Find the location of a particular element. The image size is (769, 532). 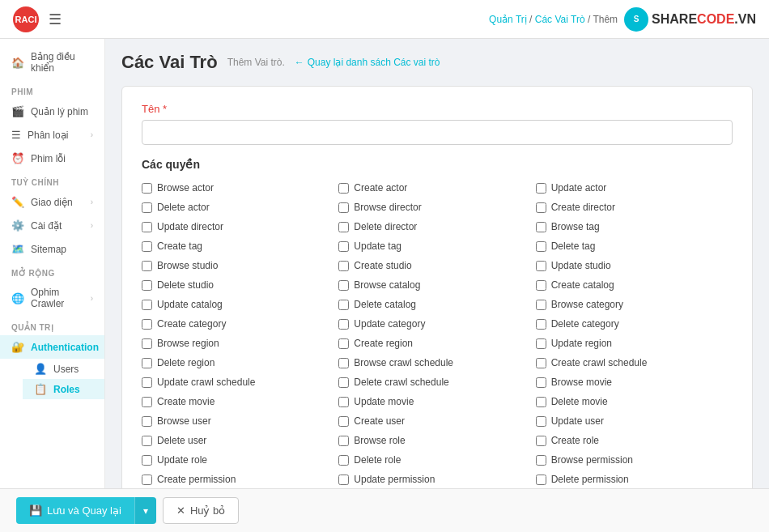

breadcrumb-admin: Quản Trị is located at coordinates (508, 19).